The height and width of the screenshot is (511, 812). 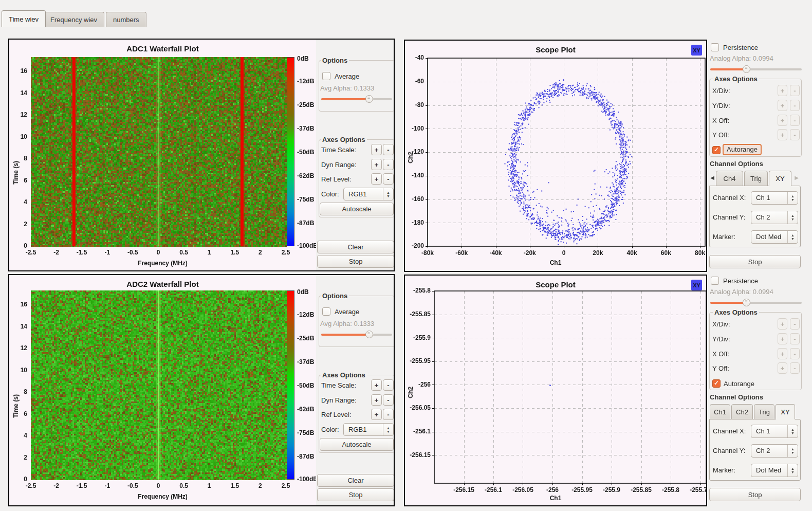 What do you see at coordinates (736, 313) in the screenshot?
I see `axes-options-group-title: Axes Options` at bounding box center [736, 313].